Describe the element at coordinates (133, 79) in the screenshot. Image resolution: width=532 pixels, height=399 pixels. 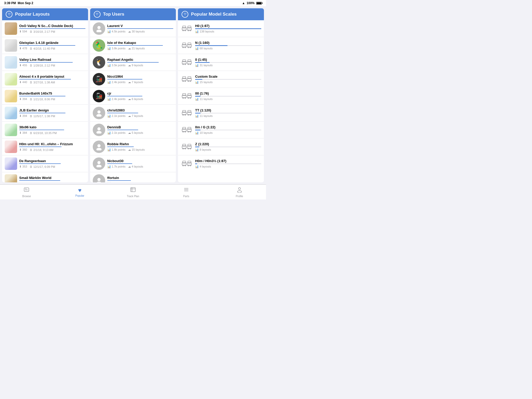
I see `list-item: 🚂 Nicci1964 📊 2.4k points ☁ 7 layouts` at that location.